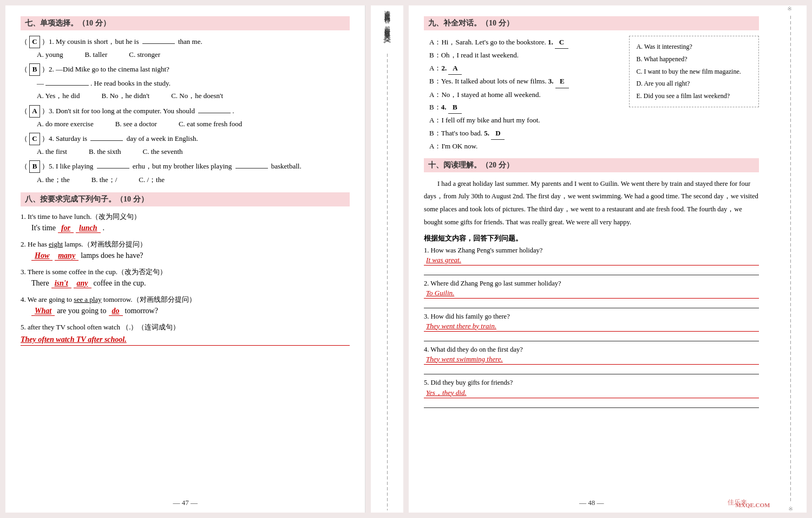  Describe the element at coordinates (185, 250) in the screenshot. I see `s8-q2: 2. He has eight lamps.（对画线部分提问） How many…` at that location.